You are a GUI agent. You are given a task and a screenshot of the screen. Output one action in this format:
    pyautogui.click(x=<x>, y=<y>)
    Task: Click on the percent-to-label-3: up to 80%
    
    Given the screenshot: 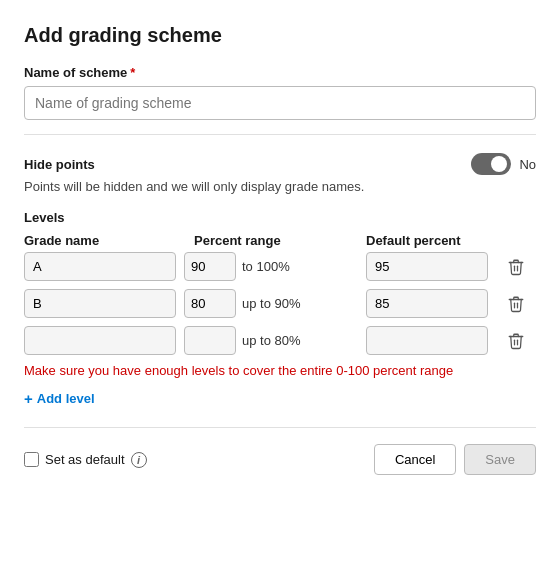 What is the action you would take?
    pyautogui.click(x=272, y=340)
    